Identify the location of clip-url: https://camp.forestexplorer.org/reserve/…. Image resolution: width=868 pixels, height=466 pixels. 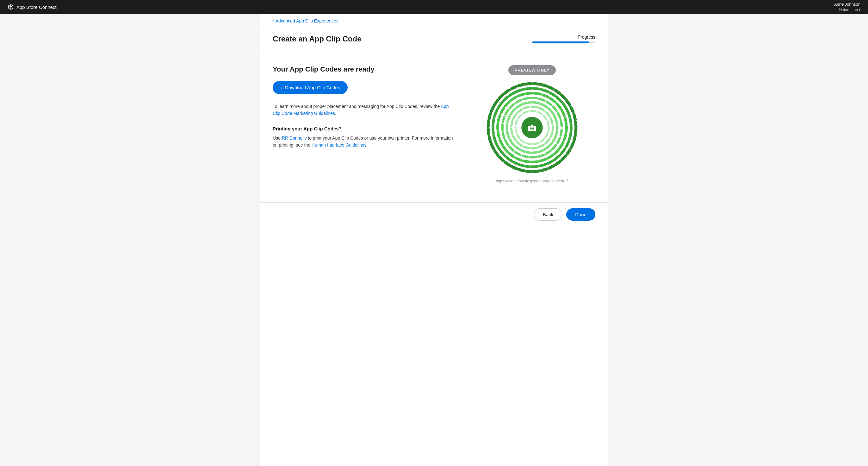
(532, 181).